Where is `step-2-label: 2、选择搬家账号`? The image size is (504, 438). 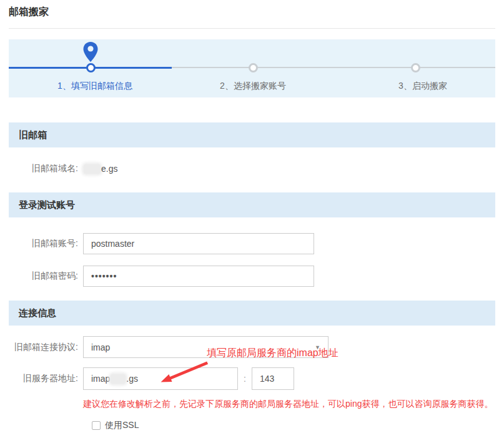 step-2-label: 2、选择搬家账号 is located at coordinates (253, 86).